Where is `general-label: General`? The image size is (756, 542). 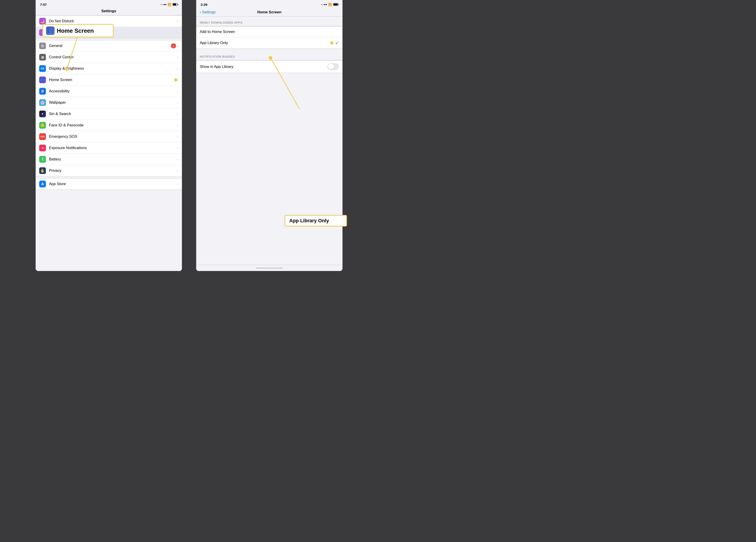
general-label: General is located at coordinates (110, 46).